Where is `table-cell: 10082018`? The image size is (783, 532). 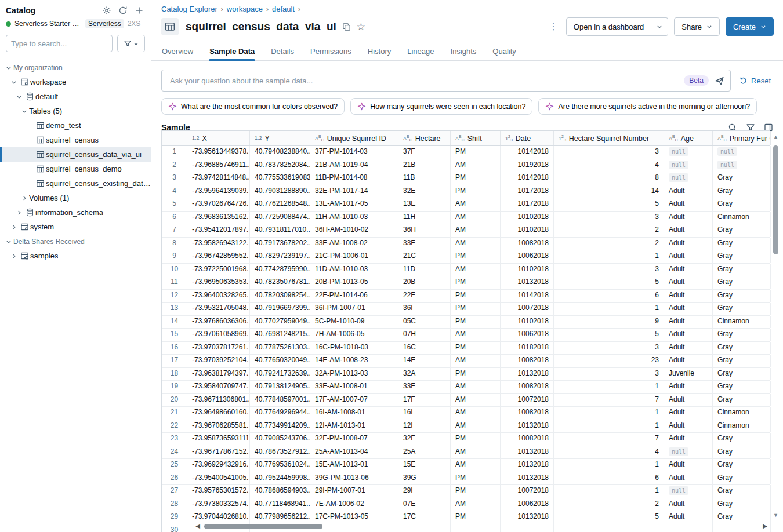
table-cell: 10082018 is located at coordinates (527, 439).